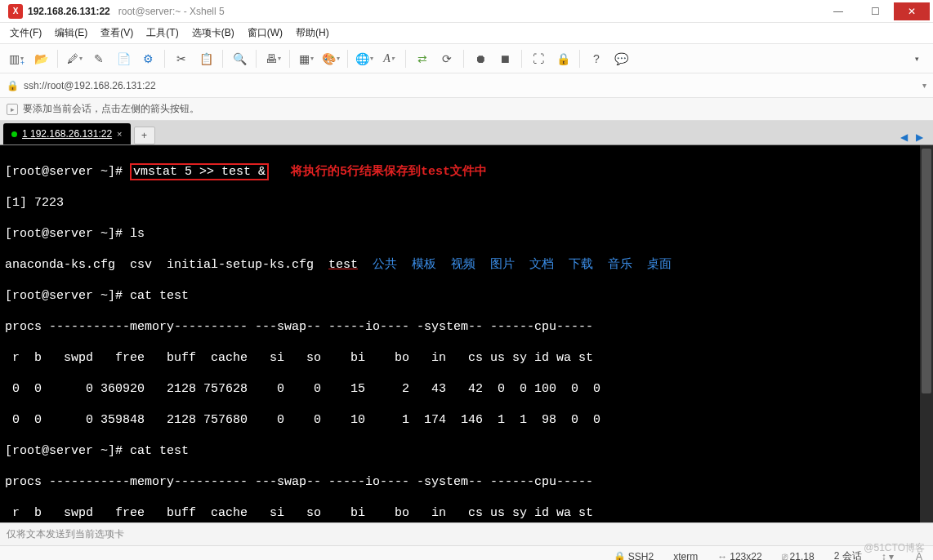 The image size is (933, 560). I want to click on menu-tabs: 选项卡(B), so click(213, 33).